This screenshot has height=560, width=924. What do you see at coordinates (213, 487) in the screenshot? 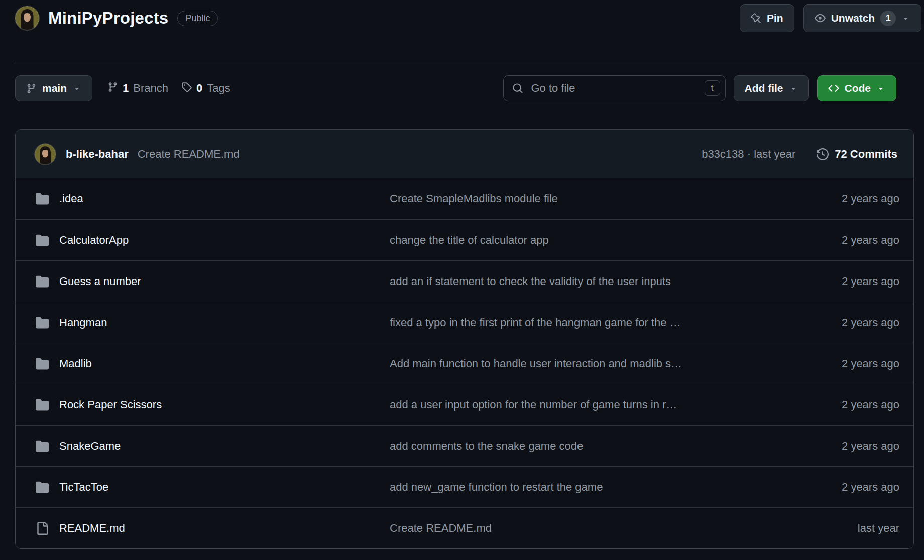
I see `file-name-cell: TicTacToe` at bounding box center [213, 487].